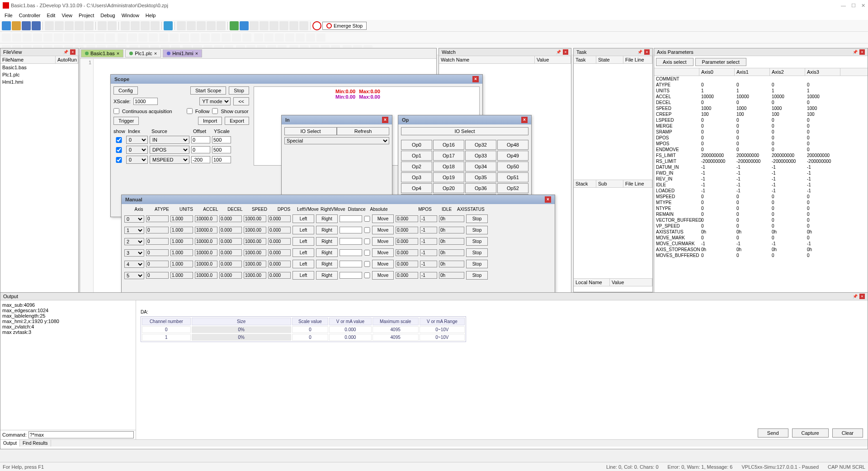 This screenshot has width=868, height=471. Describe the element at coordinates (67, 60) in the screenshot. I see `col-autorun: AutoRun` at that location.